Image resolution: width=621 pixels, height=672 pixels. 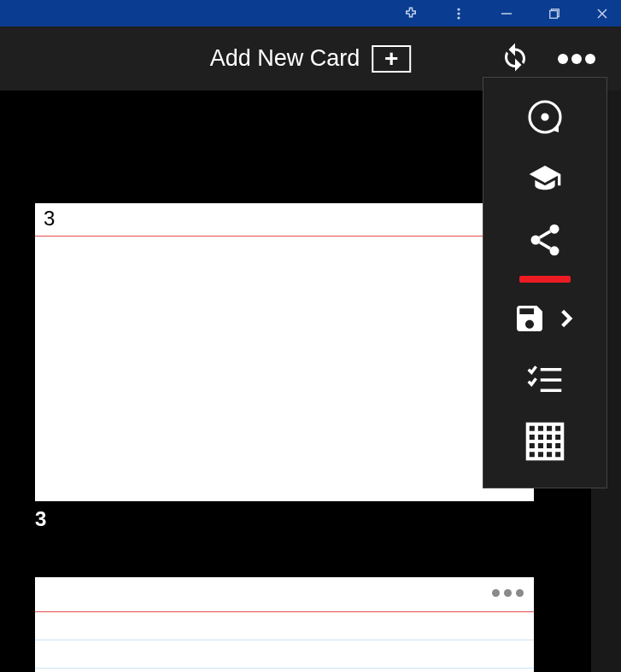 I want to click on menu-item-study, so click(x=545, y=178).